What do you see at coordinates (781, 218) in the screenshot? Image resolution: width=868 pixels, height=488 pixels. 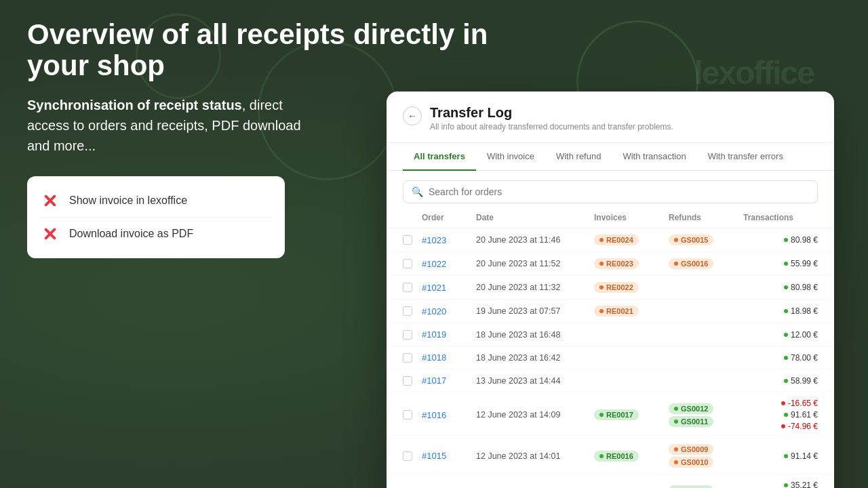 I see `col-transactions: Transactions` at bounding box center [781, 218].